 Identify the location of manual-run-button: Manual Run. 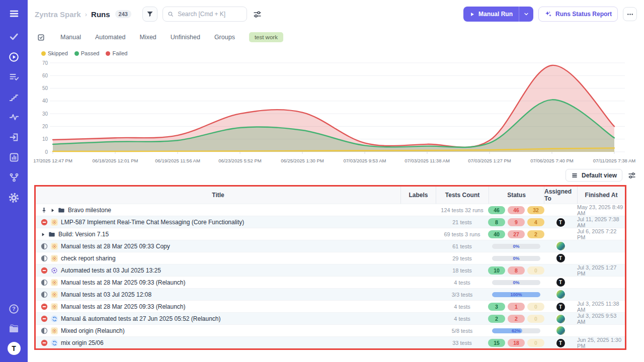
(498, 14).